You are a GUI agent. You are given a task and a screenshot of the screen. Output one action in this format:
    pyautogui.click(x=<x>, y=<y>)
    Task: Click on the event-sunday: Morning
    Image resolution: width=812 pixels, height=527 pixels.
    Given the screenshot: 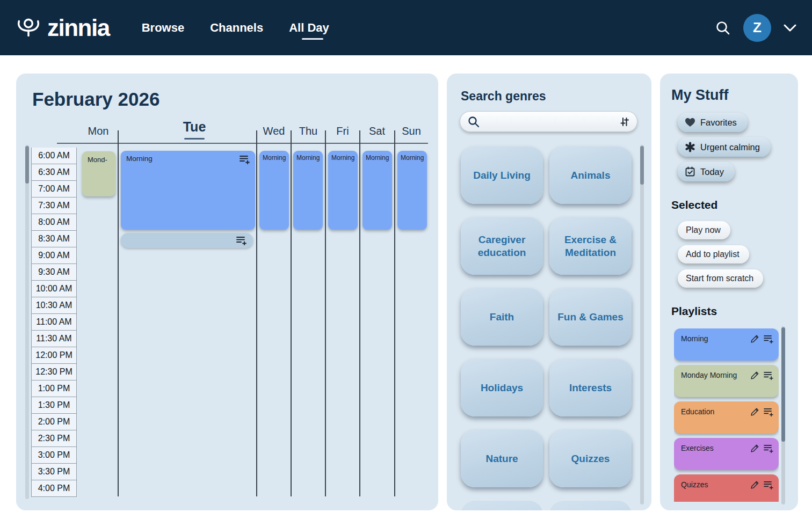 What is the action you would take?
    pyautogui.click(x=412, y=190)
    